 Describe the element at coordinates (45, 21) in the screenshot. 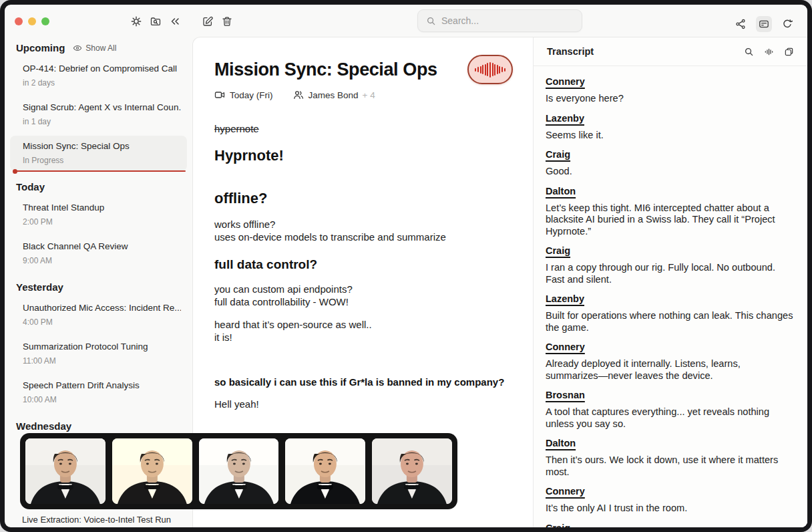

I see `zoom-button` at that location.